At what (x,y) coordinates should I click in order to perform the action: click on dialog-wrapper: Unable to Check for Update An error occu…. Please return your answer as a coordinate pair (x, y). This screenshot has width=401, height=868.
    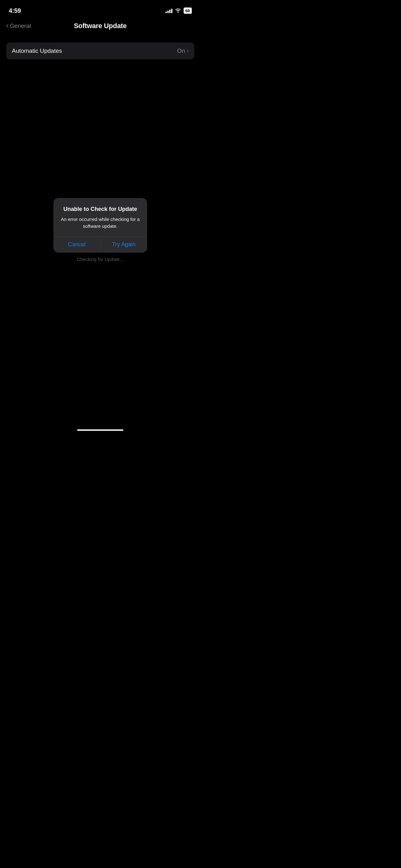
    Looking at the image, I should click on (100, 230).